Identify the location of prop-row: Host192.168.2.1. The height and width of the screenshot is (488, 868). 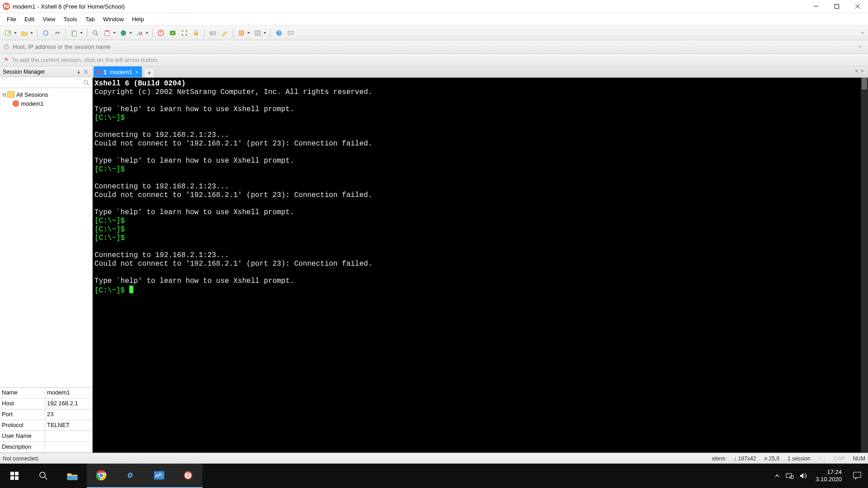
(46, 404).